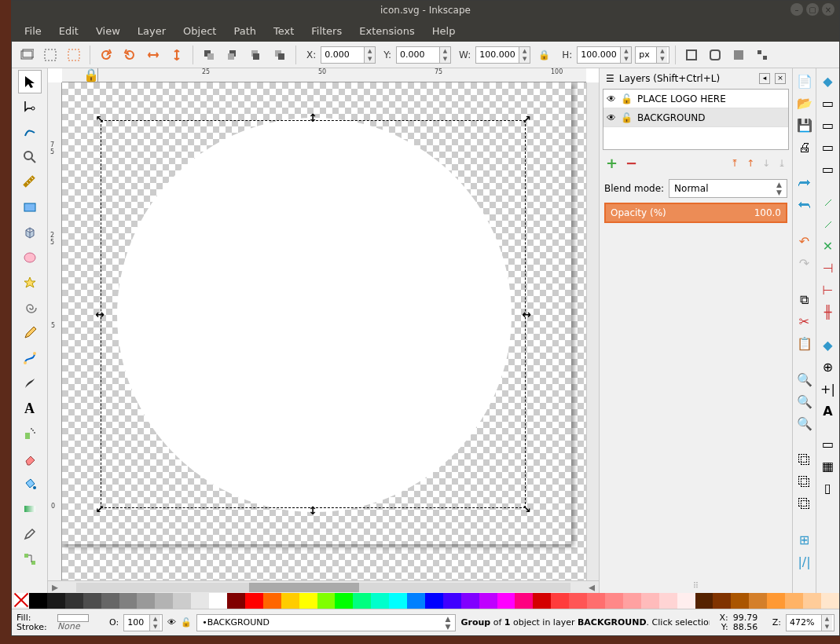  What do you see at coordinates (828, 125) in the screenshot?
I see `snap-edge-icon: ▭` at bounding box center [828, 125].